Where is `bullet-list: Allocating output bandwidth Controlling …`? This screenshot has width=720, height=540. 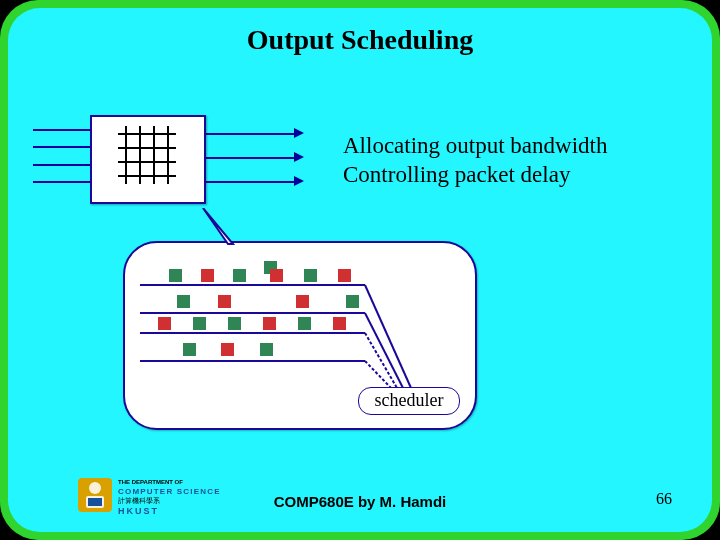 bullet-list: Allocating output bandwidth Controlling … is located at coordinates (475, 161).